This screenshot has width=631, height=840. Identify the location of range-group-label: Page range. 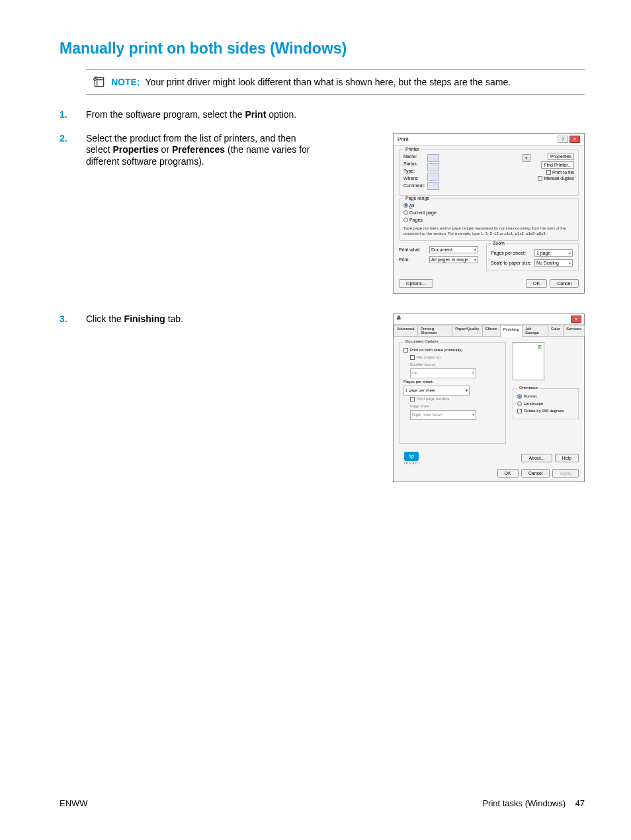
(417, 198).